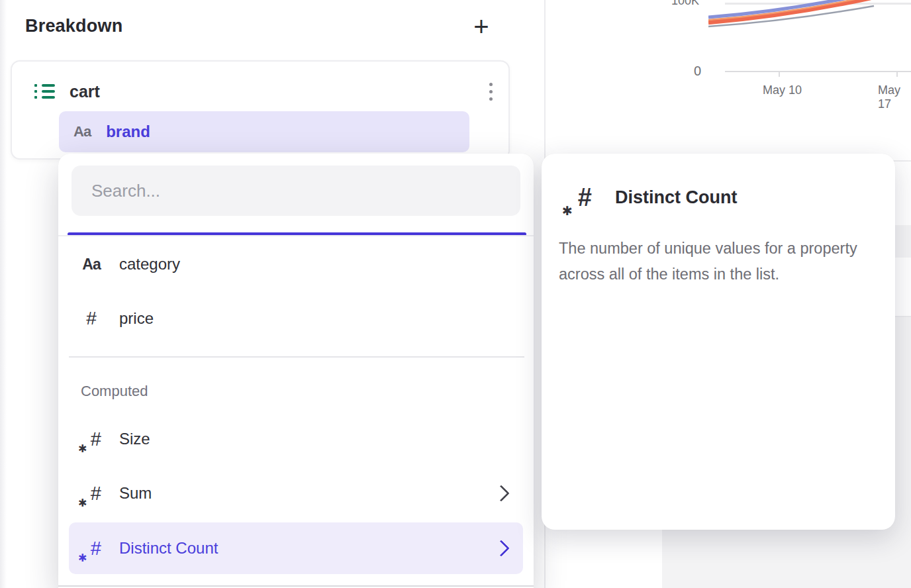 The height and width of the screenshot is (588, 911). I want to click on dropdown-item-label: price, so click(136, 318).